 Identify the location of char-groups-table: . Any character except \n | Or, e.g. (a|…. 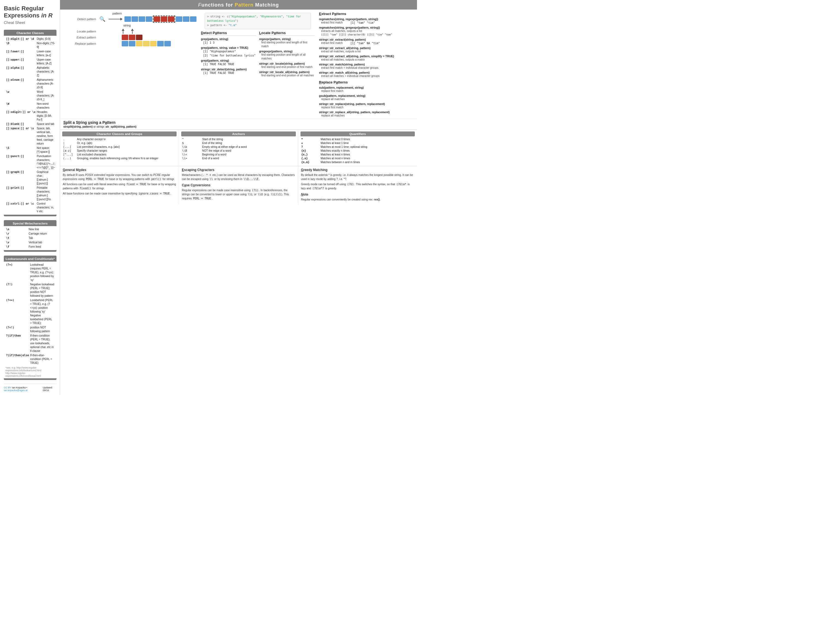
(119, 149).